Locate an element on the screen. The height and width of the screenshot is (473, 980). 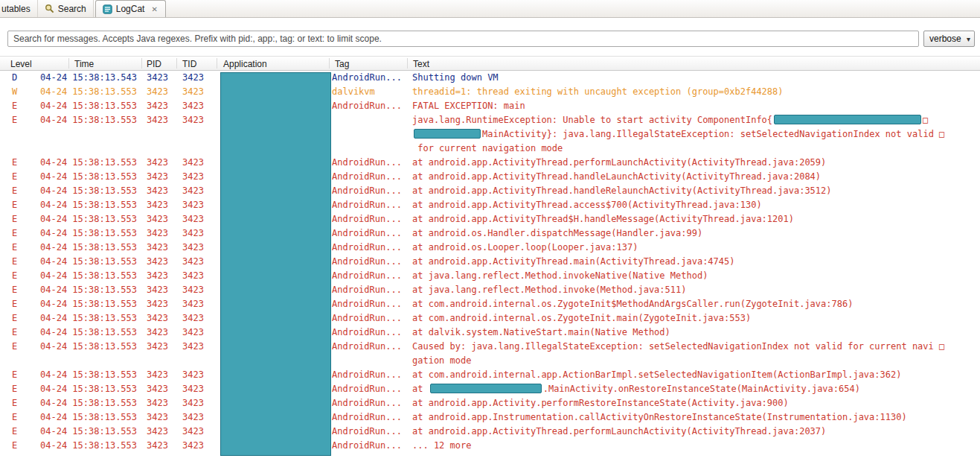
log-text: at android.app.ActivityThread.handleLaun… is located at coordinates (695, 177).